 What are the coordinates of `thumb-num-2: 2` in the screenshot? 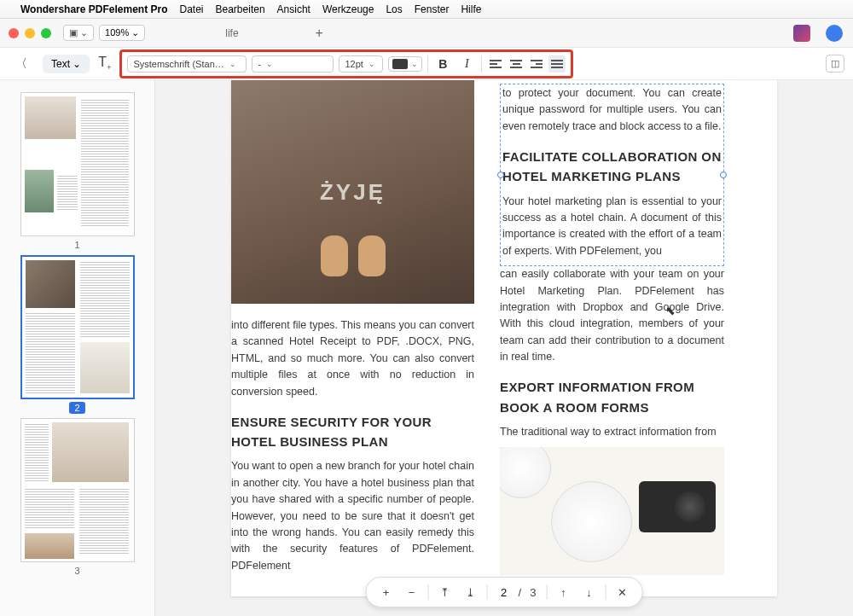 It's located at (77, 408).